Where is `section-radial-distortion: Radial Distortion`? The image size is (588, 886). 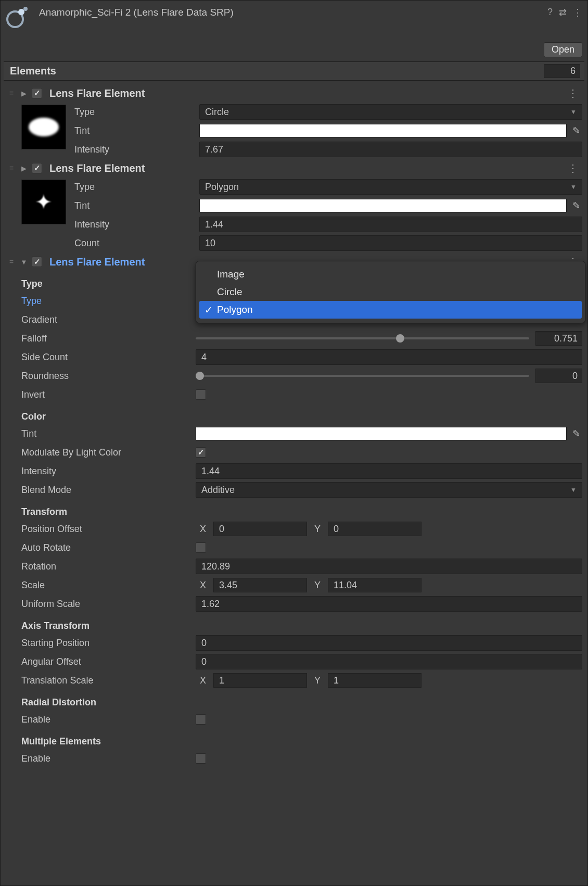
section-radial-distortion: Radial Distortion is located at coordinates (108, 700).